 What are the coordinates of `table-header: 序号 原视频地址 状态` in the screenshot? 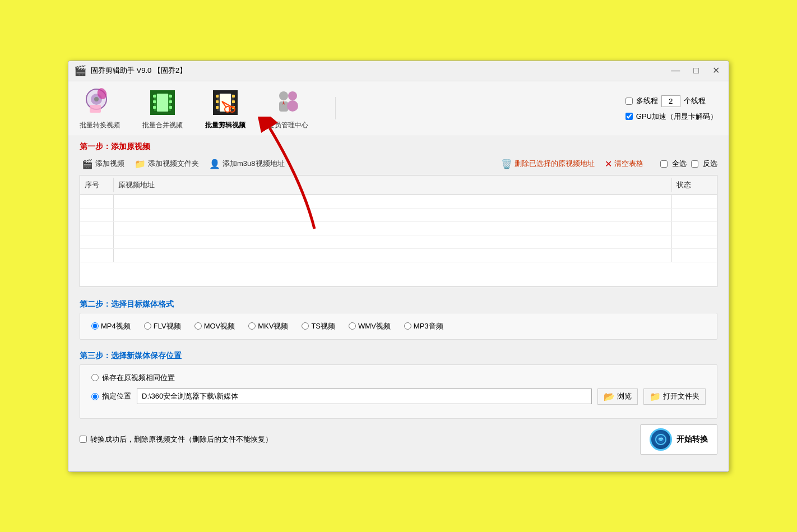 It's located at (398, 185).